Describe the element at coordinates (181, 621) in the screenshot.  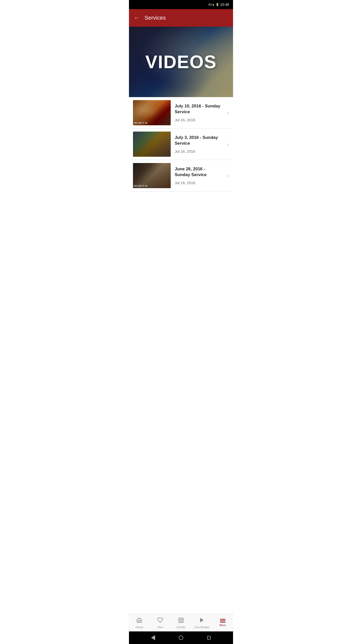
I see `calendar-icon` at that location.